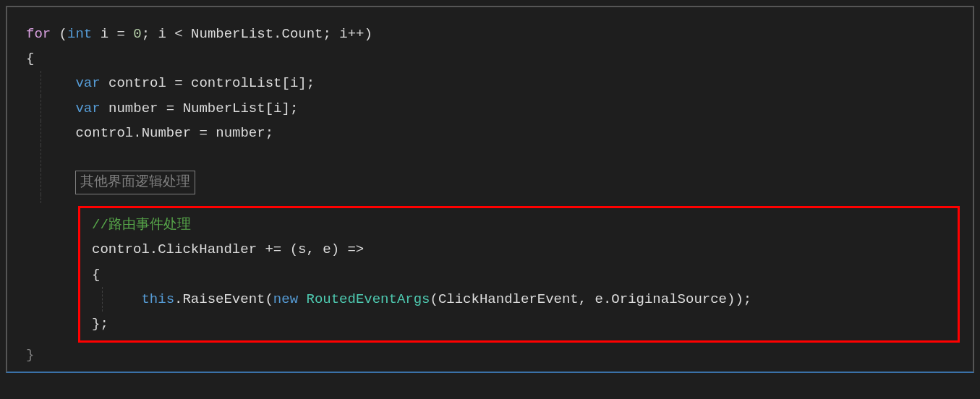 The image size is (980, 399). I want to click on code-line: this.RaiseEvent(new RoutedEventArgs(Clic…, so click(519, 299).